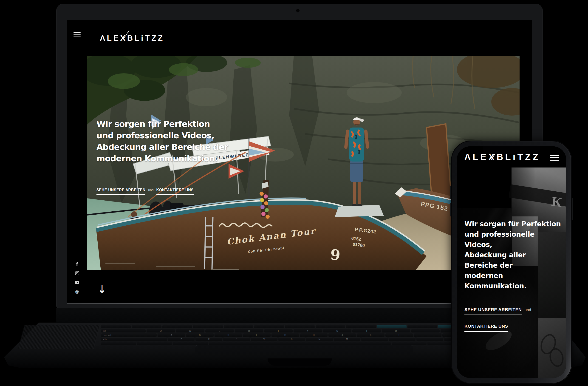 This screenshot has height=386, width=588. What do you see at coordinates (511, 262) in the screenshot?
I see `phone-screen: K ΛLEXBLiTZZ Wir sorgen für Perfektion u…` at bounding box center [511, 262].